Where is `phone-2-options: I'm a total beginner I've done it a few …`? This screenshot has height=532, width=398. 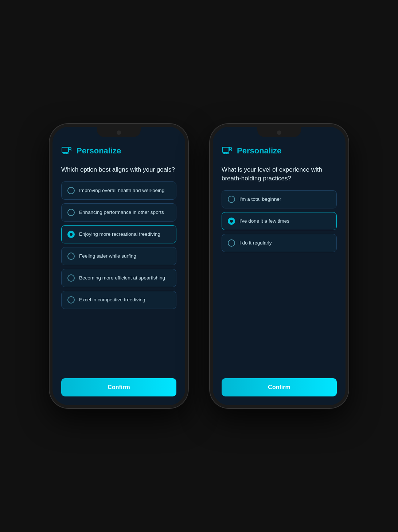 phone-2-options: I'm a total beginner I've done it a few … is located at coordinates (279, 281).